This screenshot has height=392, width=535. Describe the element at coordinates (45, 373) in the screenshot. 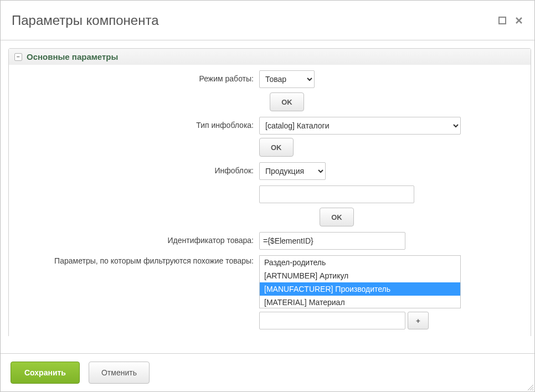

I see `save-button: Сохранить` at that location.